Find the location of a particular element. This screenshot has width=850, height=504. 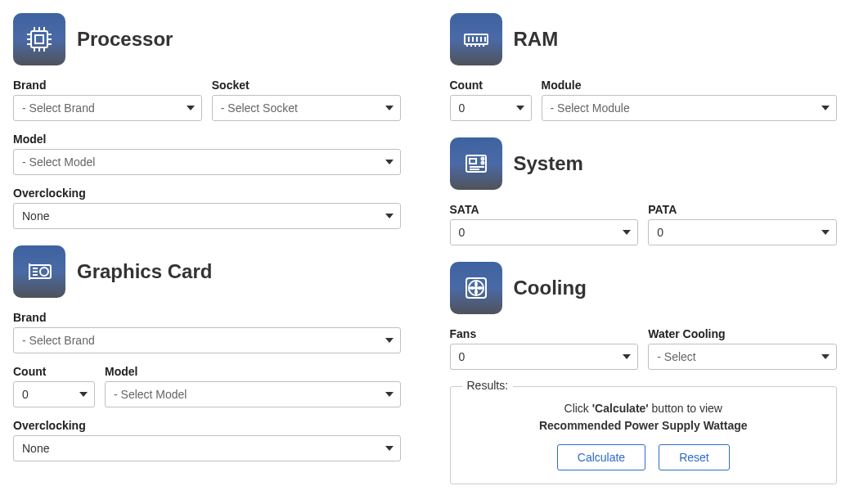

processor-heading: Processor is located at coordinates (207, 39).